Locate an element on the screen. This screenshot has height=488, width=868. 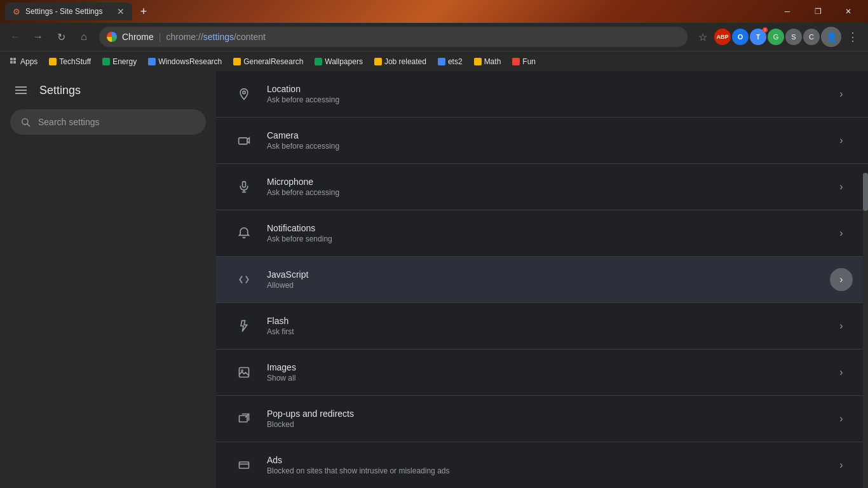
extension-icon-2: T ! is located at coordinates (758, 37).